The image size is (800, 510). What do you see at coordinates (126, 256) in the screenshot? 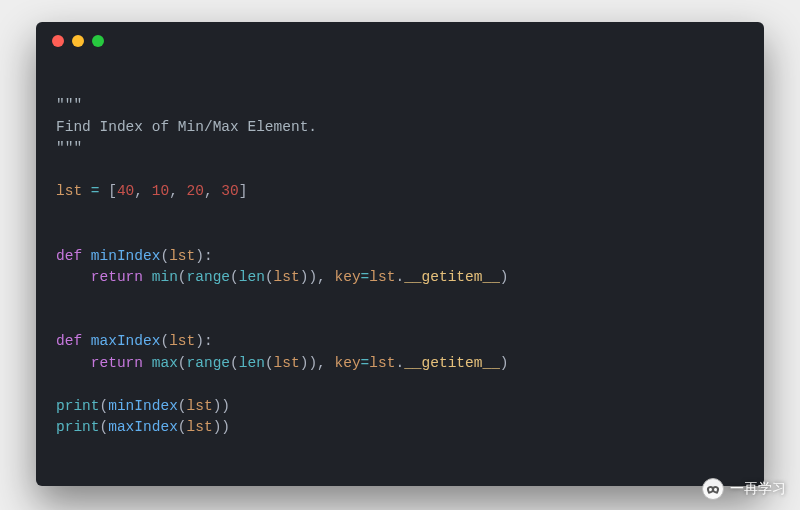
I see `fn-minindex: minIndex` at bounding box center [126, 256].